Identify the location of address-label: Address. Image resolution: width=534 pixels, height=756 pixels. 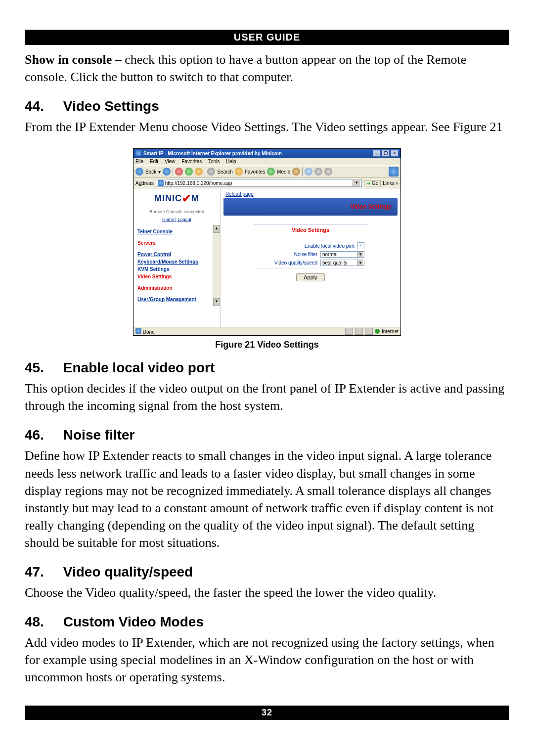
(144, 183).